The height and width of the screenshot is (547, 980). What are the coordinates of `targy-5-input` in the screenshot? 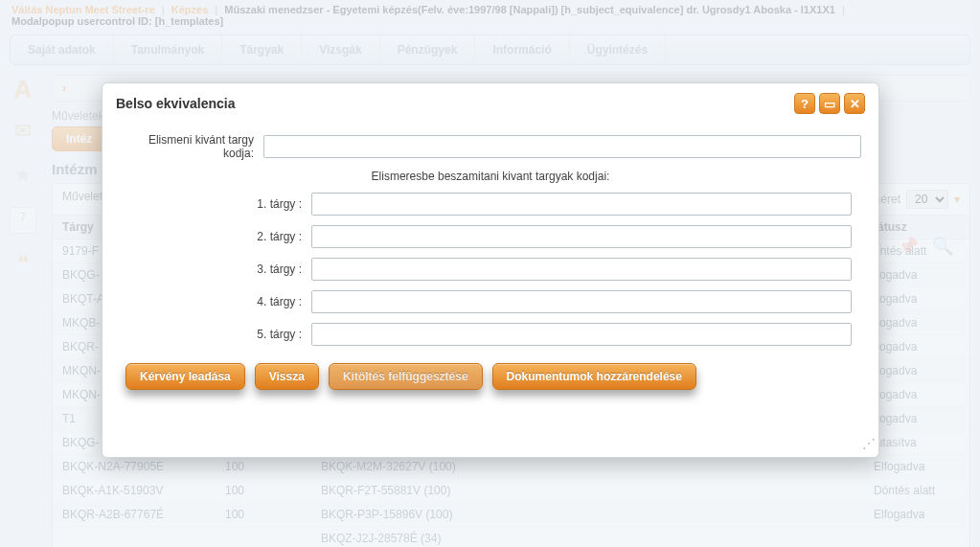 It's located at (581, 334).